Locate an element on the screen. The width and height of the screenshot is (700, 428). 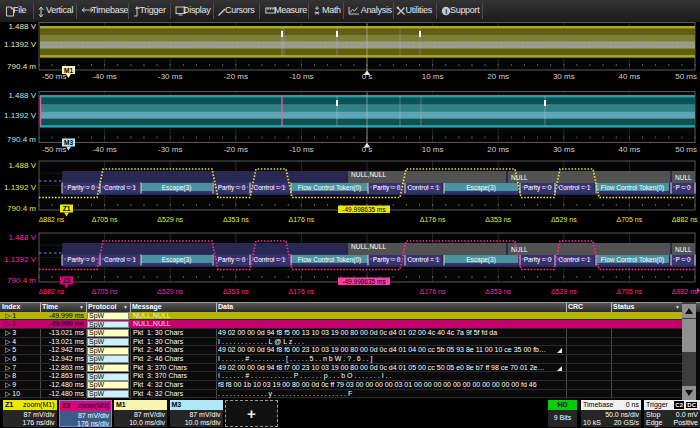
descriptor-id: M3 is located at coordinates (177, 405).